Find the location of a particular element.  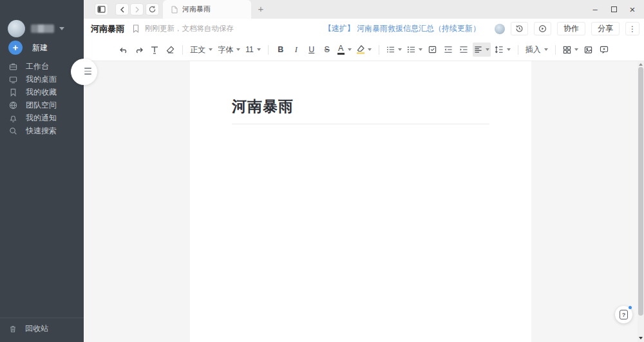

presentation-mode-button is located at coordinates (542, 28).